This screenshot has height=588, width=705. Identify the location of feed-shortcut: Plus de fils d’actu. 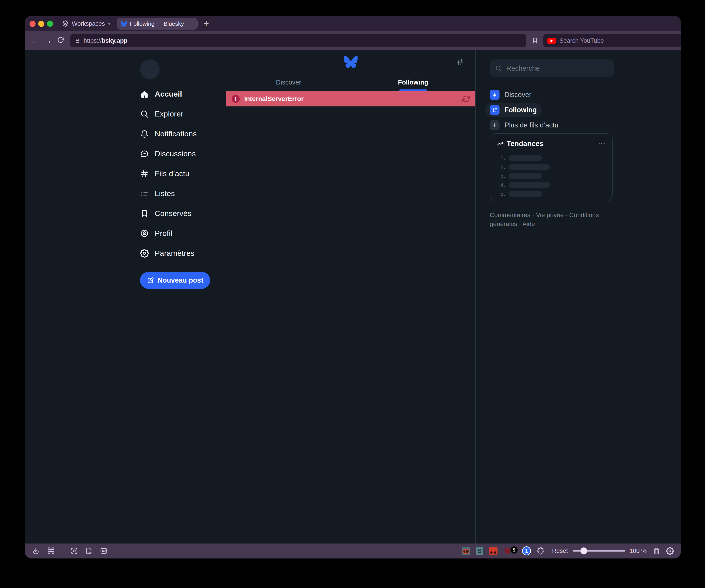
(524, 125).